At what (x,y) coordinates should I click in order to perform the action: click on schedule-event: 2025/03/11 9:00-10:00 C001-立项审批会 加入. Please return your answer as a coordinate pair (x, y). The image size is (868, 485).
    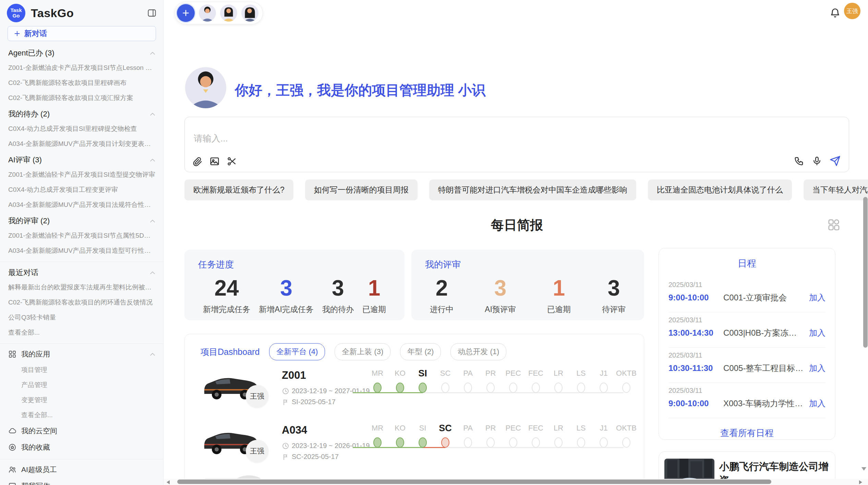
    Looking at the image, I should click on (747, 295).